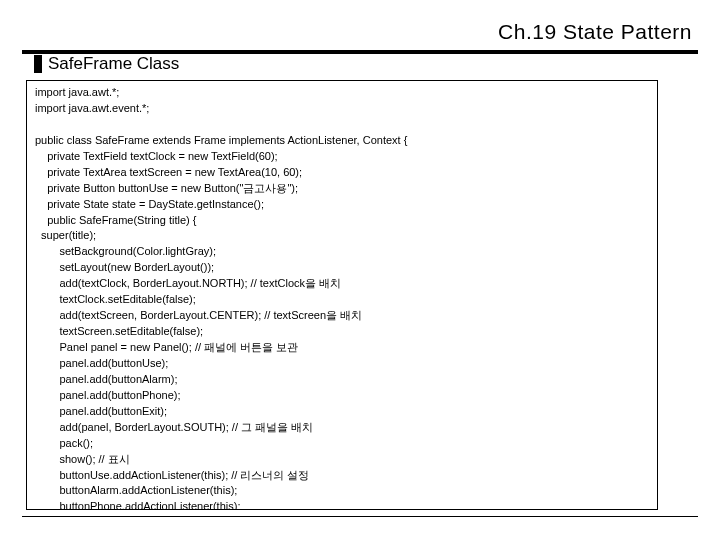 The width and height of the screenshot is (720, 540). What do you see at coordinates (595, 32) in the screenshot?
I see `chapter-heading: Ch.19 State Pattern` at bounding box center [595, 32].